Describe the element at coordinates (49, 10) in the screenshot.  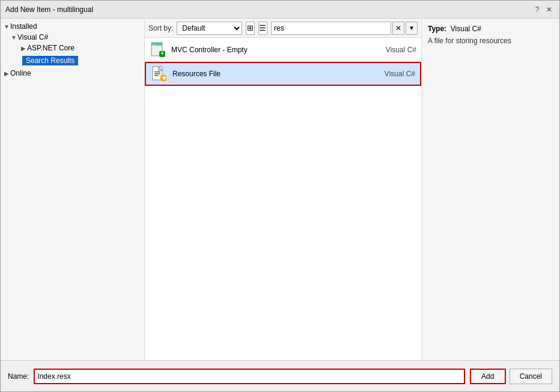
I see `dialog-title: Add New Item - multilingual` at that location.